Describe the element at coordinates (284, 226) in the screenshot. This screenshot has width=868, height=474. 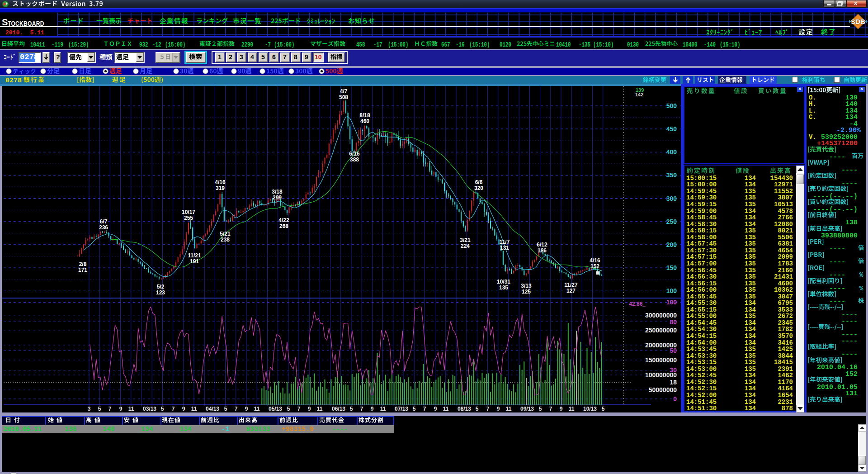
I see `svg-text: 268` at that location.